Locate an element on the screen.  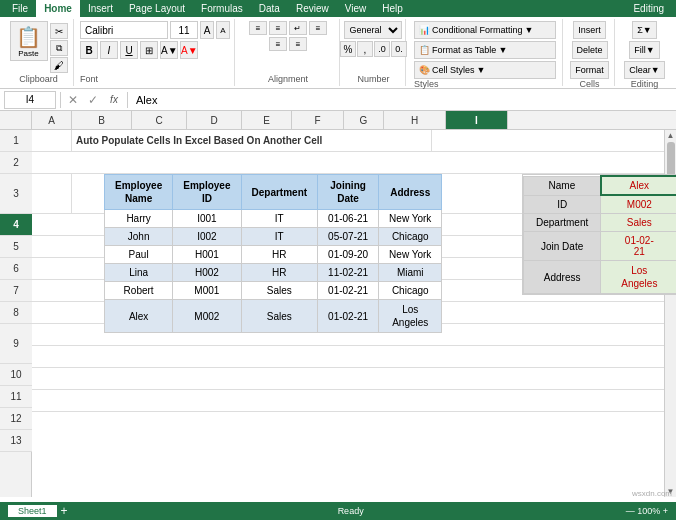
row-header-6: 6 is located at coordinates (16, 269).